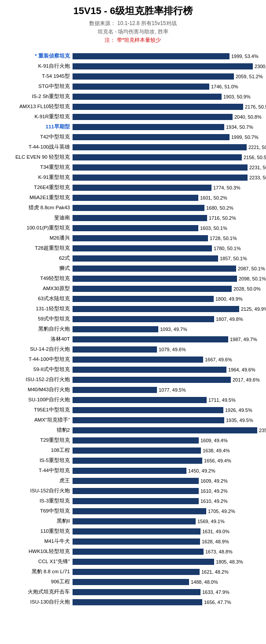 The width and height of the screenshot is (266, 644). What do you see at coordinates (133, 11) in the screenshot?
I see `chart-title: 15V15 - 6级坦克胜率排行榜` at bounding box center [133, 11].